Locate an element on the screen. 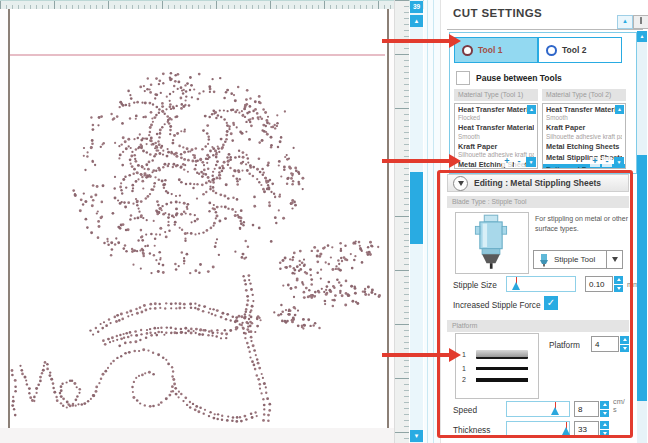 The image size is (648, 443). scrollbar-thumb is located at coordinates (416, 208).